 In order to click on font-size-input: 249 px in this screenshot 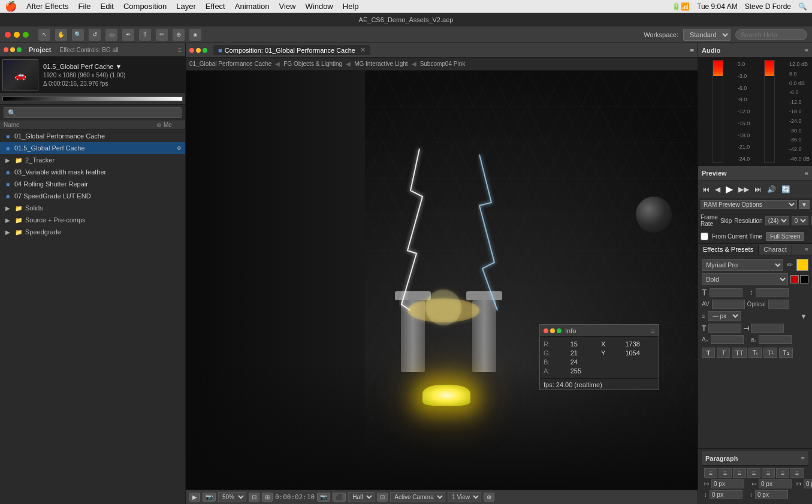, I will do `click(726, 292)`.